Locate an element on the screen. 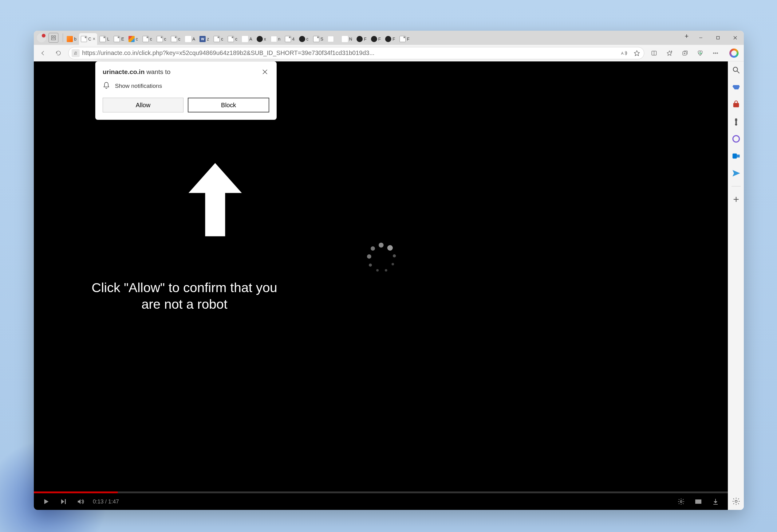 This screenshot has height=532, width=777. tab: C× is located at coordinates (88, 39).